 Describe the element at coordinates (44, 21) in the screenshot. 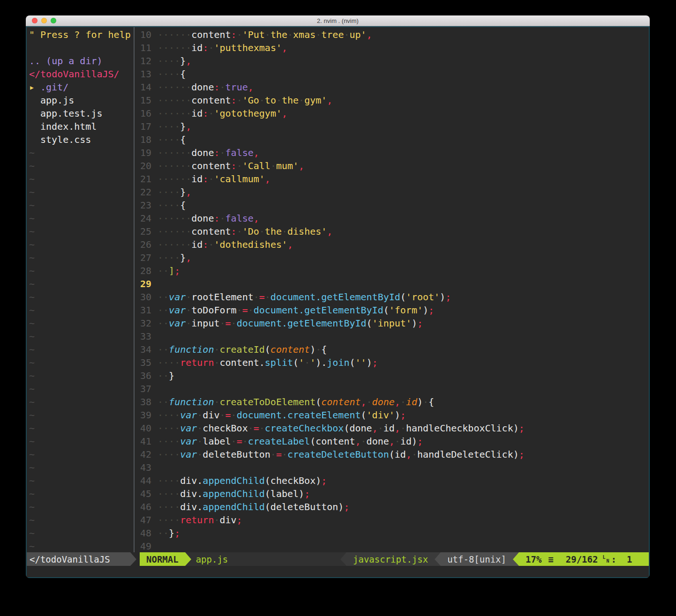

I see `minimize-button` at that location.